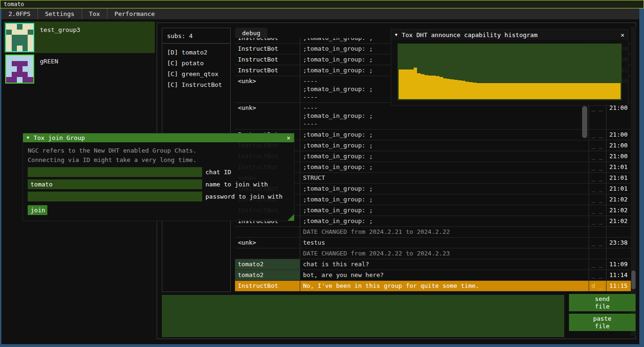  What do you see at coordinates (159, 155) in the screenshot?
I see `join-description: NGC refers to the New DHT enabled Group …` at bounding box center [159, 155].